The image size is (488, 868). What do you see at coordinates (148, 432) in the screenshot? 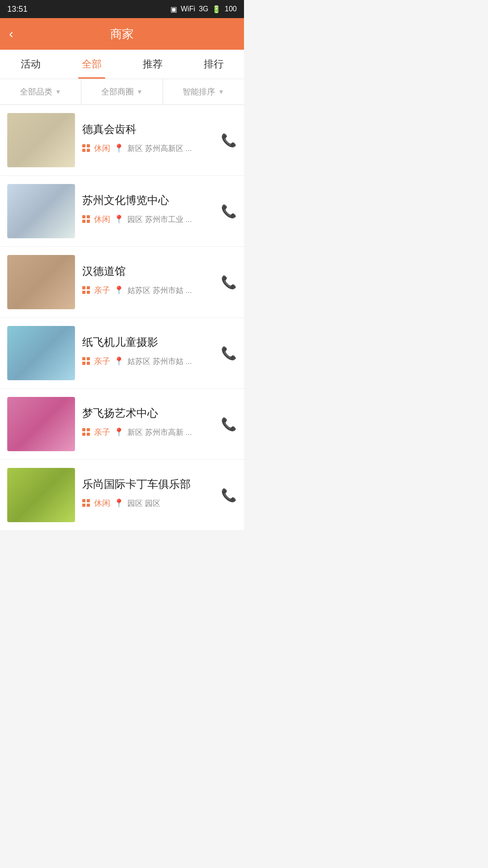
I see `merchant-category-row: 亲子 📍 新区 苏州市高新 ...` at bounding box center [148, 432].